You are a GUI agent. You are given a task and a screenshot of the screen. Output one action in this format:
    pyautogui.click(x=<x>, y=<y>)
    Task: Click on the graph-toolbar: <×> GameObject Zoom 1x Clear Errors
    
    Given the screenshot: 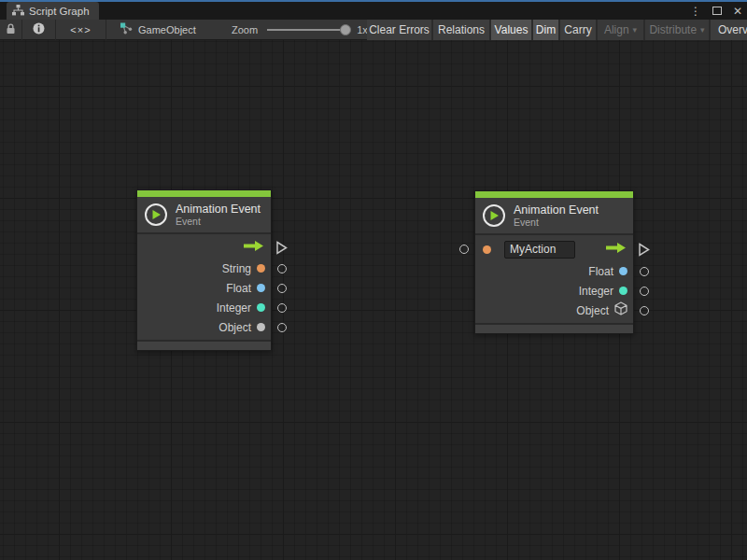 What is the action you would take?
    pyautogui.click(x=374, y=30)
    